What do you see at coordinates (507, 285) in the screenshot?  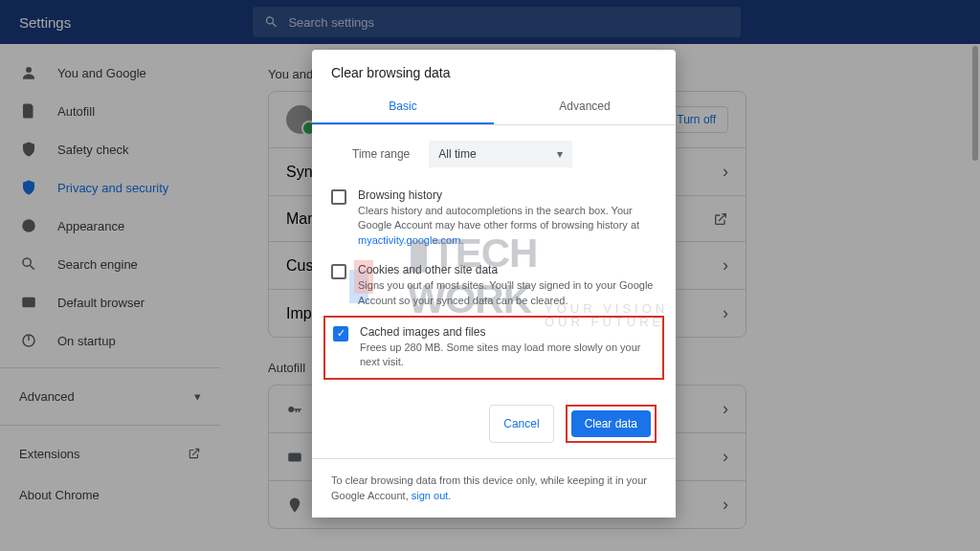 I see `option-text: Cookies and other site data Signs you ou…` at bounding box center [507, 285].